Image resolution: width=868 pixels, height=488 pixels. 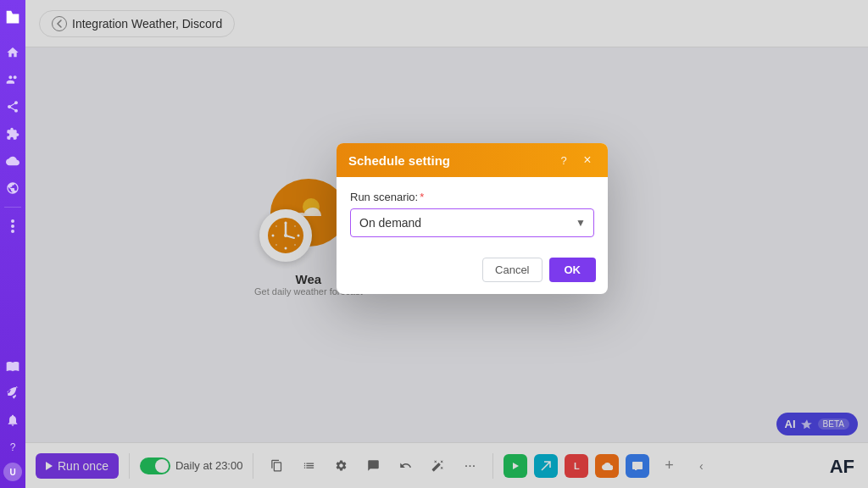 What do you see at coordinates (13, 107) in the screenshot?
I see `sidebar-item-share` at bounding box center [13, 107].